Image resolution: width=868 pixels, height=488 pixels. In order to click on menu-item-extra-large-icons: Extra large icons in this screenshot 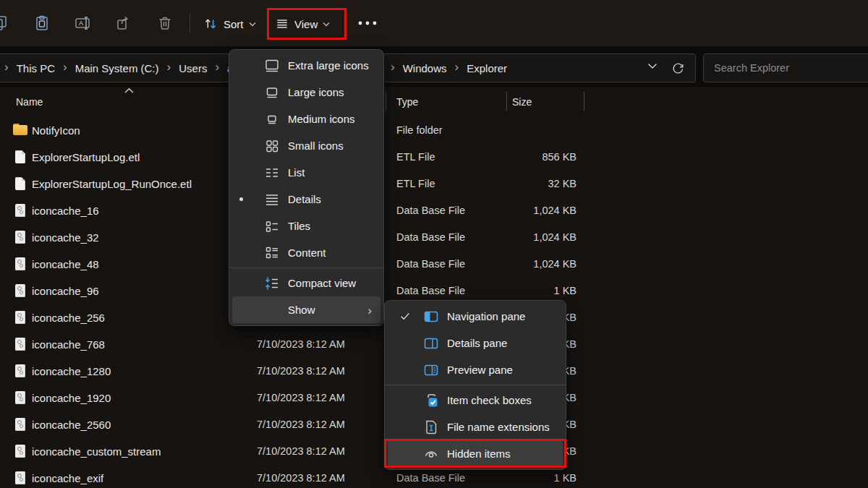, I will do `click(307, 65)`.